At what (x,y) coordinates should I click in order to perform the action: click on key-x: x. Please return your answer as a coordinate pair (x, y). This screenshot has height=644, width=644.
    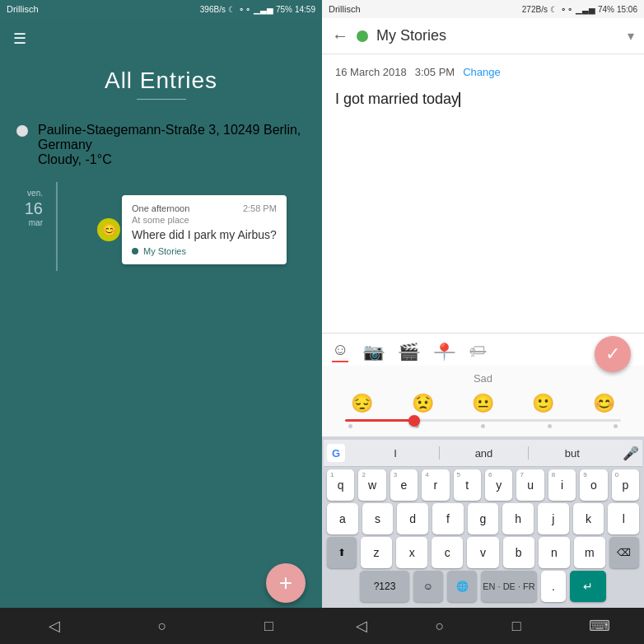
    Looking at the image, I should click on (412, 553).